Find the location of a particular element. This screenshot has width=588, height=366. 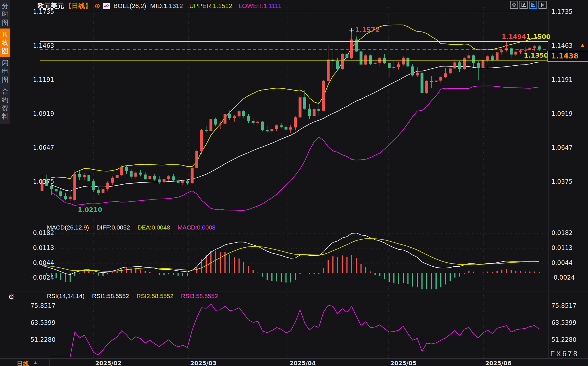

boll-mid-value: MID:1.1312 is located at coordinates (167, 6).